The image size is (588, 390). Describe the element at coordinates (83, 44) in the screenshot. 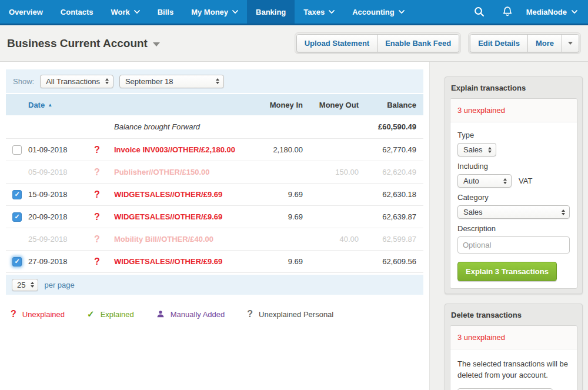

I see `account-title-dropdown: Business Current Account` at that location.